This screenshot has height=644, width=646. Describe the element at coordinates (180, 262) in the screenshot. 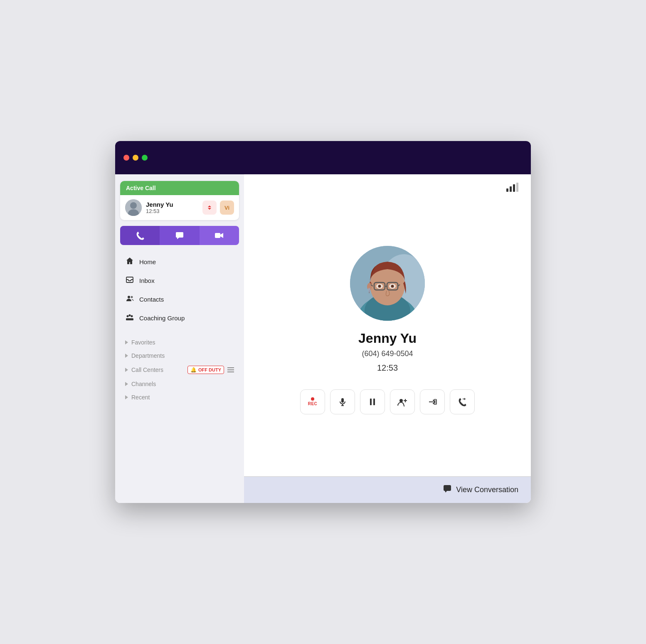

I see `sidebar-item-home: Home` at that location.